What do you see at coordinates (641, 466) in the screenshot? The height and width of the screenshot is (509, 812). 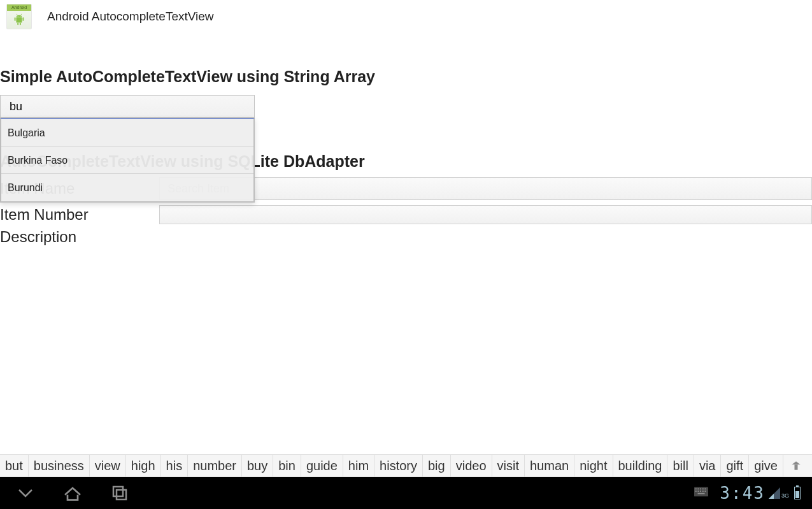 I see `suggestion-word: building` at bounding box center [641, 466].